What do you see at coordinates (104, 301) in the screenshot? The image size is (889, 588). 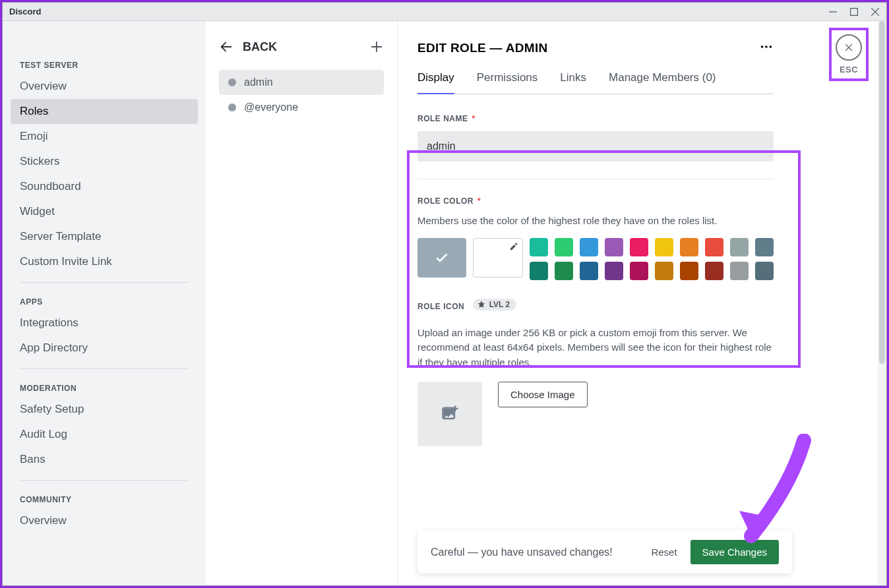 I see `section-apps: APPS` at bounding box center [104, 301].